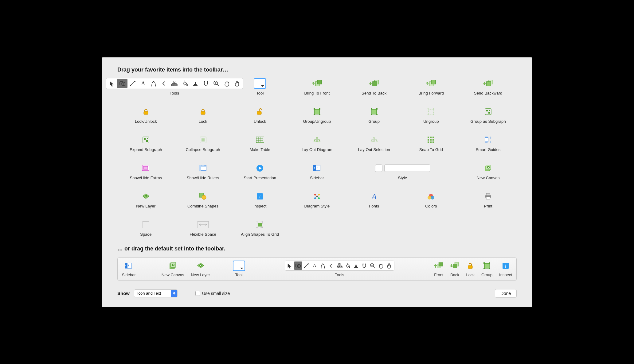  What do you see at coordinates (146, 116) in the screenshot?
I see `item-lock-unlock: Lock/Unlock` at bounding box center [146, 116].